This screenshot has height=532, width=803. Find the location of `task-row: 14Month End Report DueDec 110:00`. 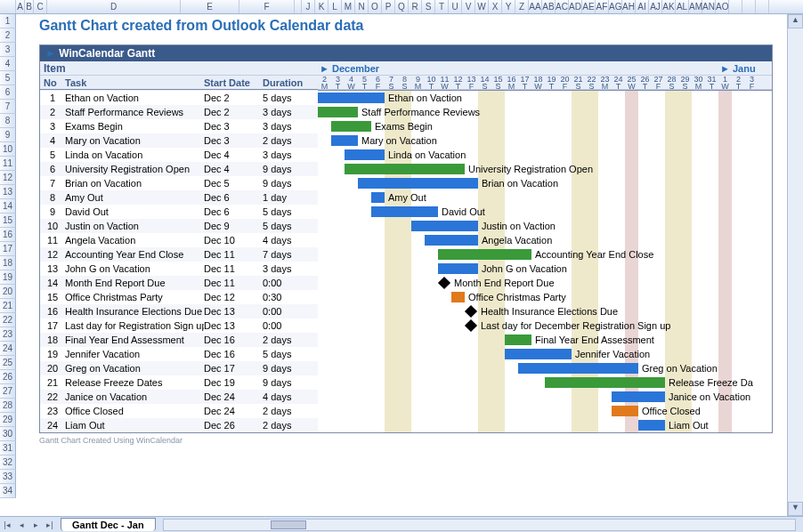

task-row: 14Month End Report DueDec 110:00 is located at coordinates (179, 283).